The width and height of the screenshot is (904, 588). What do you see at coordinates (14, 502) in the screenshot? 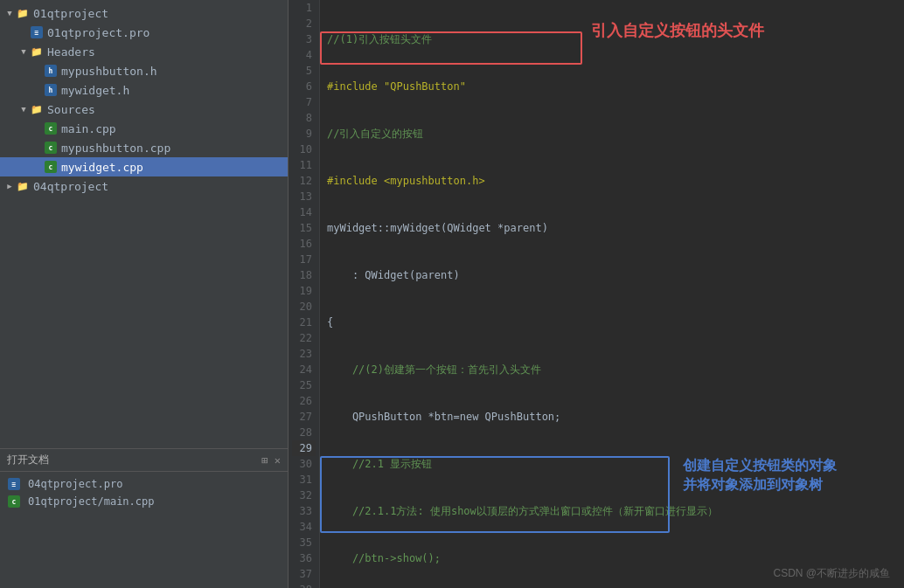
I see `cpp-file-icon-bottom-main: c` at bounding box center [14, 502].